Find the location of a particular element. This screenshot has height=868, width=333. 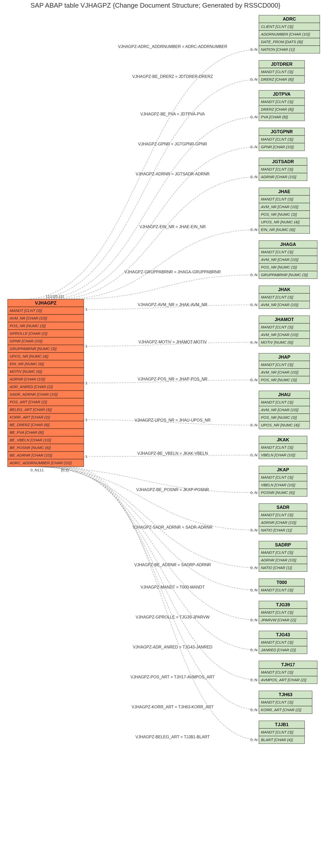

table-field: EIN_NR [NUMC (6)] is located at coordinates (278, 230).